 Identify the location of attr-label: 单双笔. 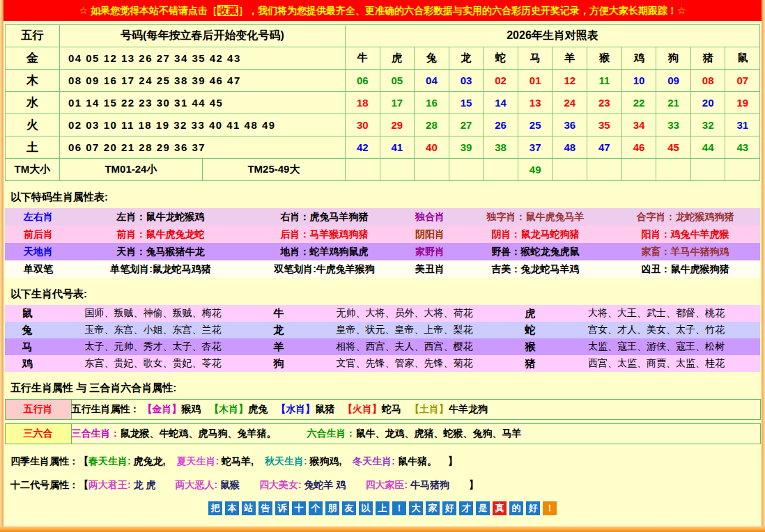
(38, 269).